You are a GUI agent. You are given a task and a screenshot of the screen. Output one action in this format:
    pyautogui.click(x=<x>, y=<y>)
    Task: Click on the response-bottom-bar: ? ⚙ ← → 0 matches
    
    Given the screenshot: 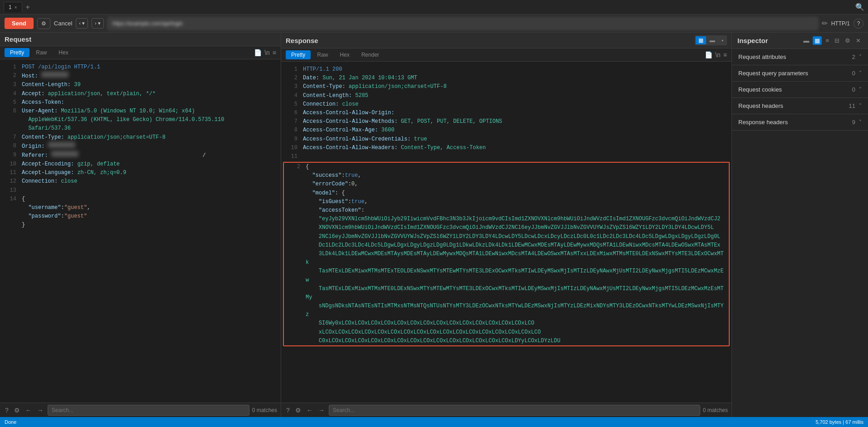 What is the action you would take?
    pyautogui.click(x=506, y=410)
    